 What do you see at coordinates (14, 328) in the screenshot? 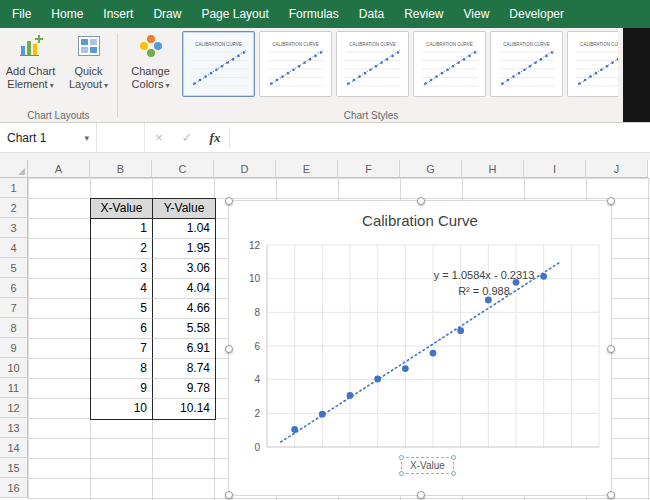
I see `row-header-8: 8` at bounding box center [14, 328].